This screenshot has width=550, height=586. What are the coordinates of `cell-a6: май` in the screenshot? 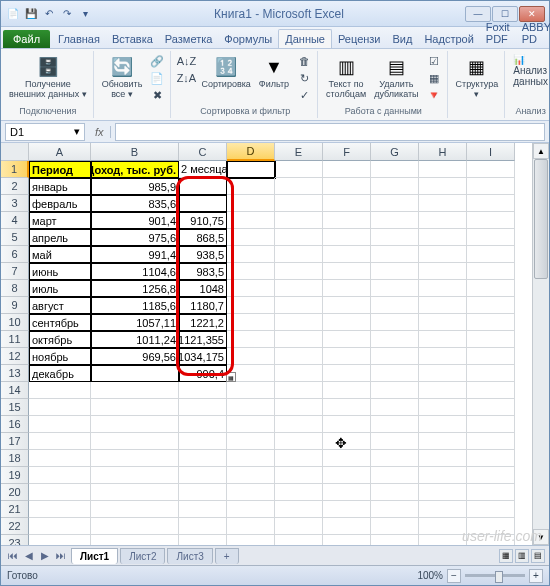 It's located at (60, 254).